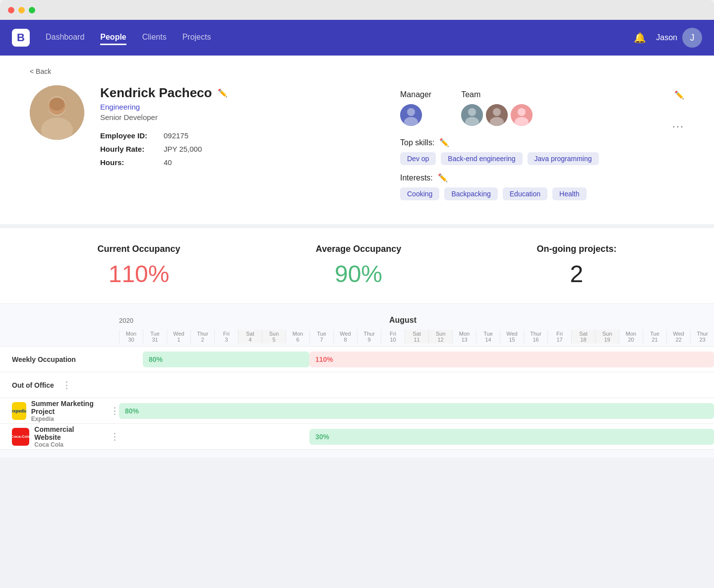 Image resolution: width=714 pixels, height=588 pixels. I want to click on nav-right: 🔔 Jason J, so click(668, 38).